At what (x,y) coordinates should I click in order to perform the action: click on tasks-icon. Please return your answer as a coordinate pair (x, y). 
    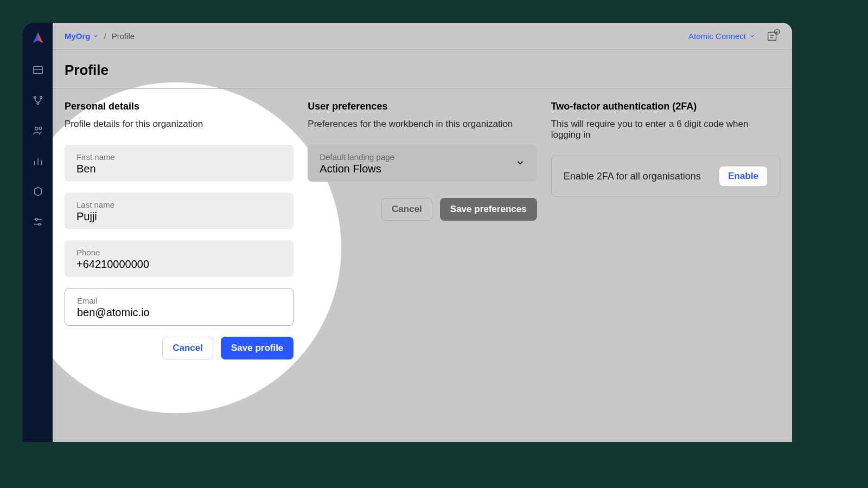
    Looking at the image, I should click on (773, 36).